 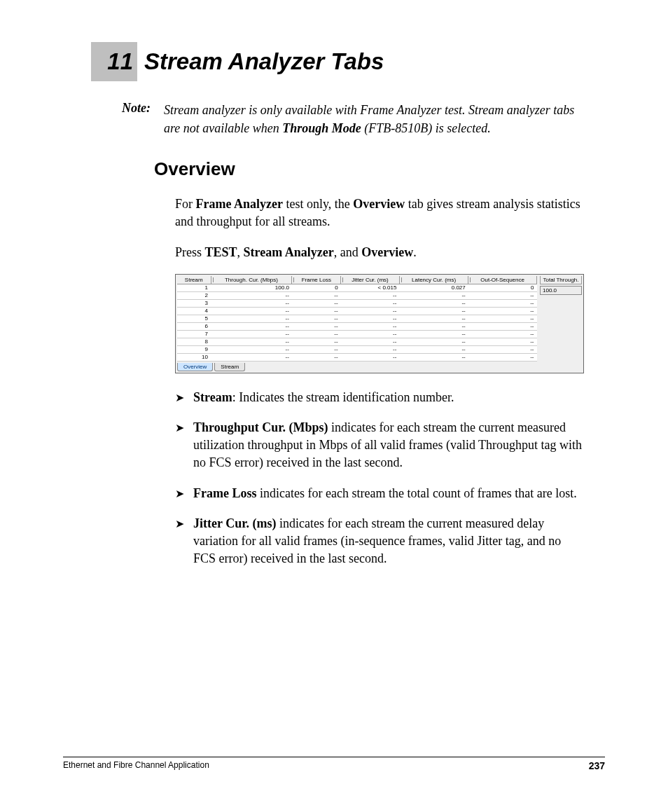 I want to click on table-row: 1100.00< 0.0150.0270, so click(x=357, y=287).